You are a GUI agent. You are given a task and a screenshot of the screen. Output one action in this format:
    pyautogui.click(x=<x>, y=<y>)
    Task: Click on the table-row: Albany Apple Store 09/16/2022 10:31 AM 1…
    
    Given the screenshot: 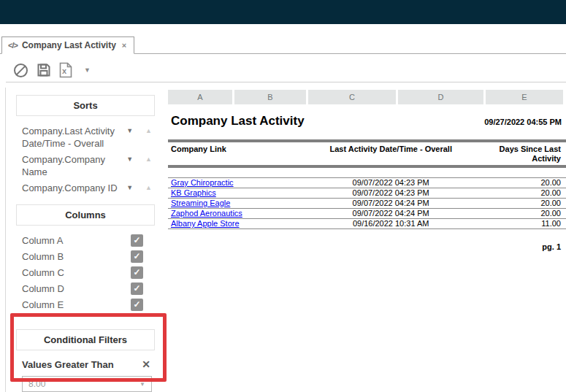 What is the action you would take?
    pyautogui.click(x=367, y=223)
    